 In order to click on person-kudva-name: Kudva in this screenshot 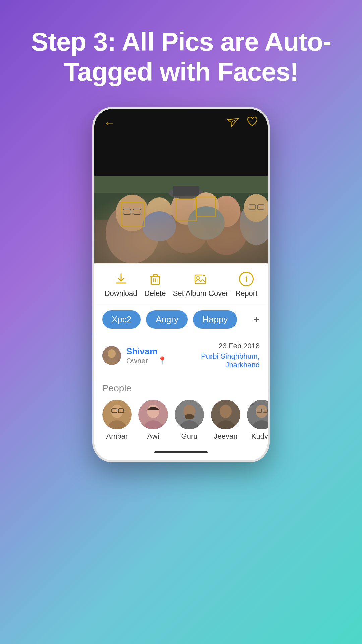, I will do `click(259, 436)`.